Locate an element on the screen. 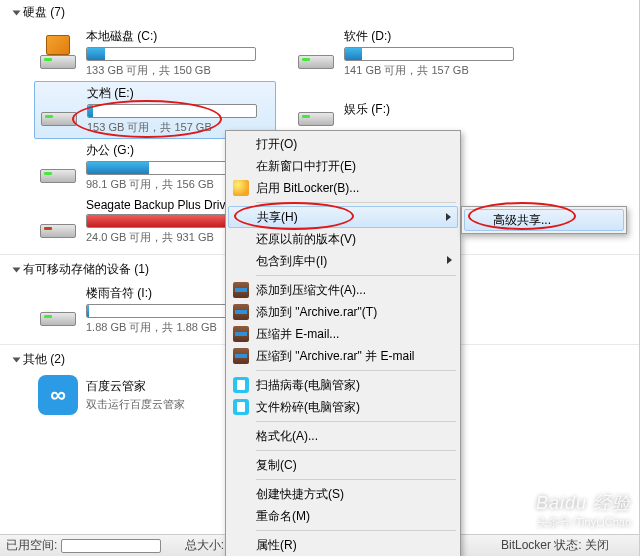 Image resolution: width=640 pixels, height=556 pixels. drive-label: 本地磁盘 (C:) is located at coordinates (179, 38).